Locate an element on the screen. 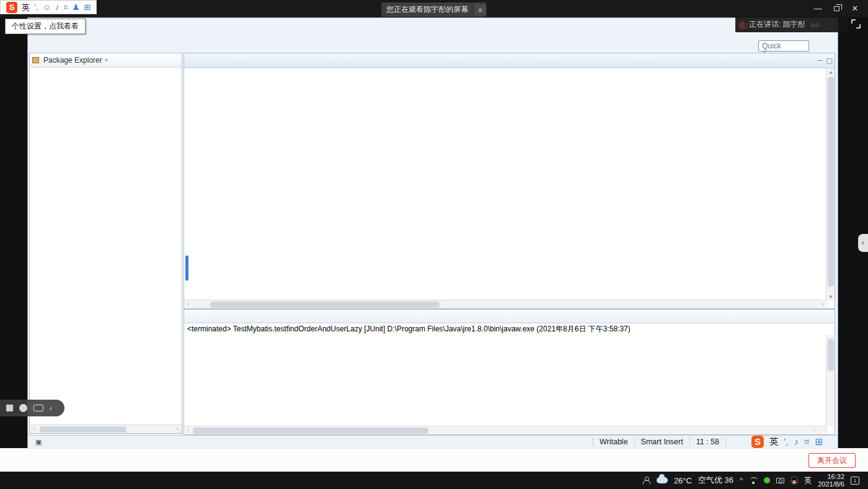  people-icon is located at coordinates (647, 480).